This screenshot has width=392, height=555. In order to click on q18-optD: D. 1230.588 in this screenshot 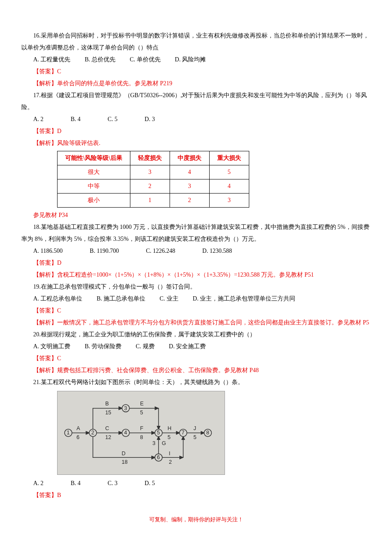, I will do `click(217, 251)`.